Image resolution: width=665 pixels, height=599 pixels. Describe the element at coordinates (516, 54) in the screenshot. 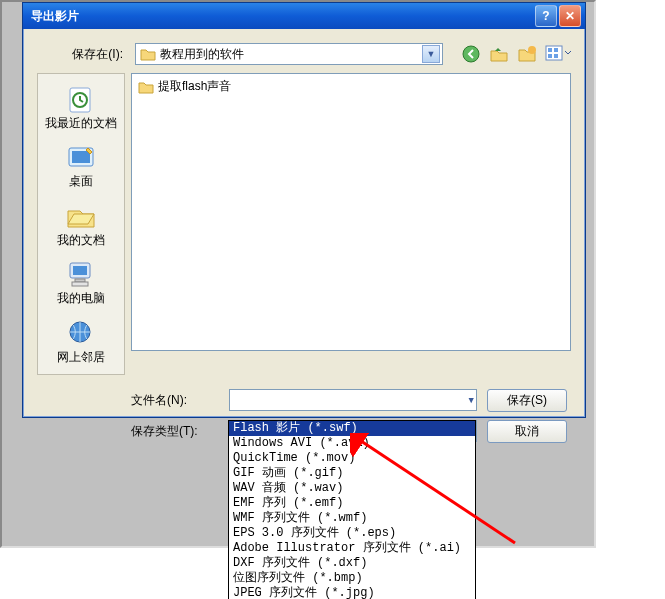

I see `nav-icons` at that location.